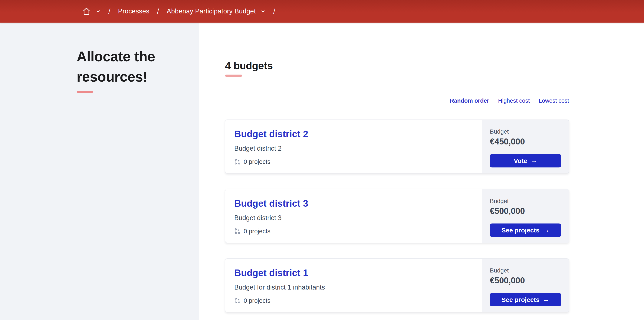  What do you see at coordinates (397, 147) in the screenshot?
I see `budget-card: Budget district 2 Budget district 2 0 pr…` at bounding box center [397, 147].